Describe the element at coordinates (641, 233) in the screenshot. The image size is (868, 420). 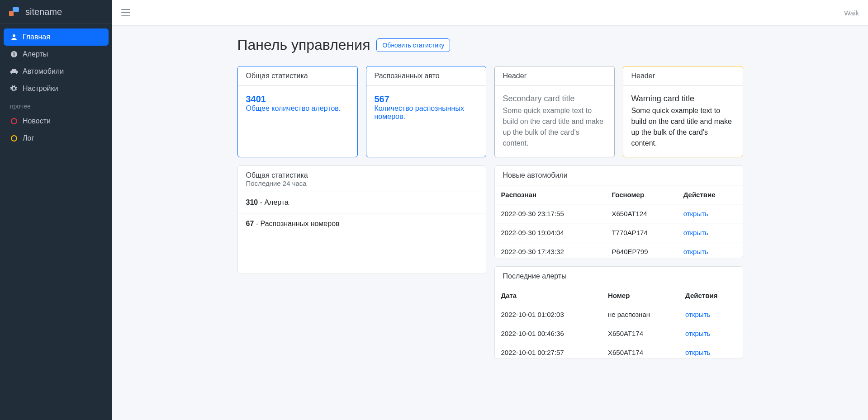
I see `cell-plate: Т770АР174` at that location.